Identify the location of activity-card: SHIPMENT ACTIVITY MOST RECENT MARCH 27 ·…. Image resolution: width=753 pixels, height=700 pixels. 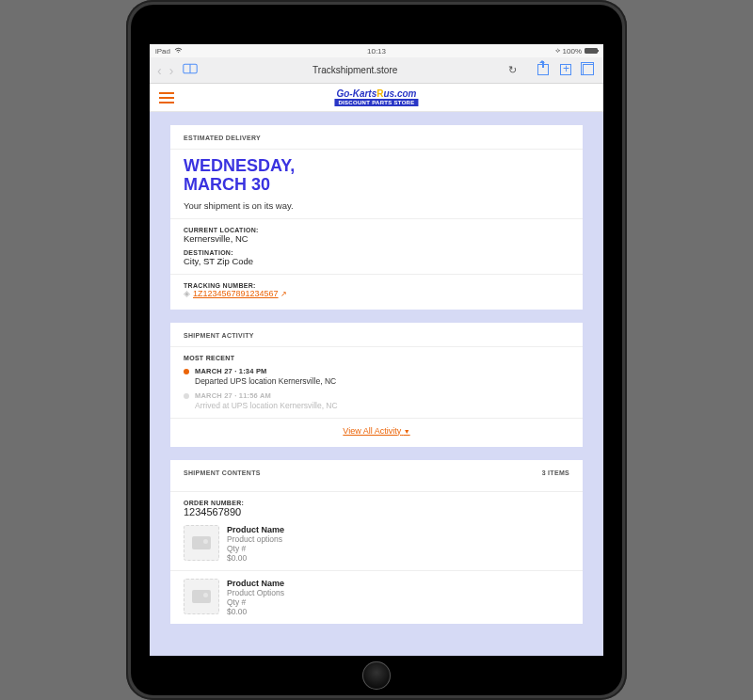
(376, 385).